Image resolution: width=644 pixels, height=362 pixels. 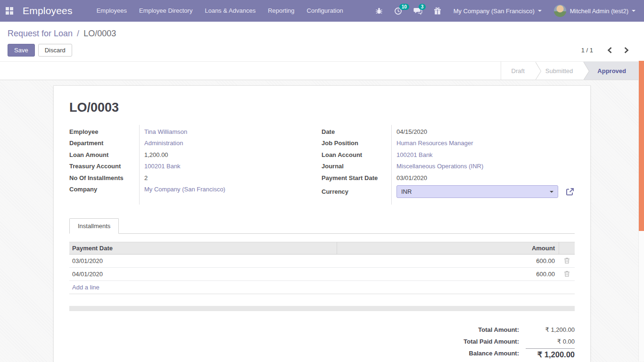 I want to click on menu-item-employees: Employees, so click(x=112, y=11).